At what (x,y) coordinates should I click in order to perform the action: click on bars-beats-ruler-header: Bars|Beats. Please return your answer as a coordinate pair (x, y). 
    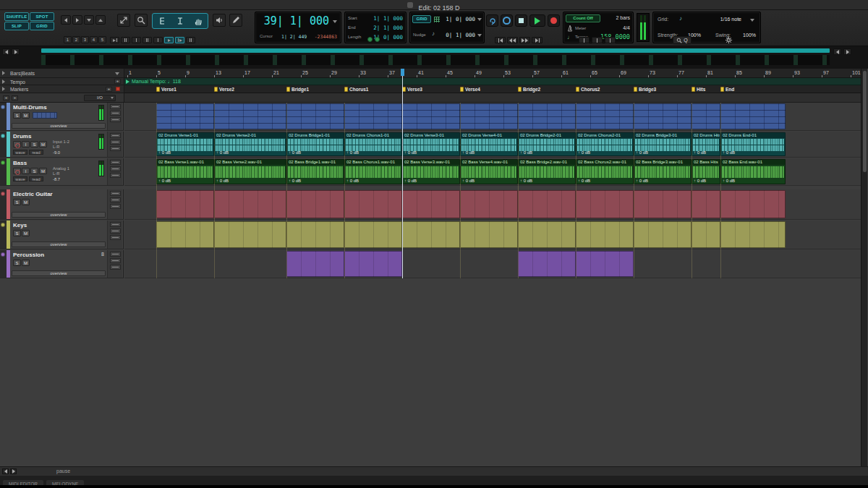
    Looking at the image, I should click on (62, 74).